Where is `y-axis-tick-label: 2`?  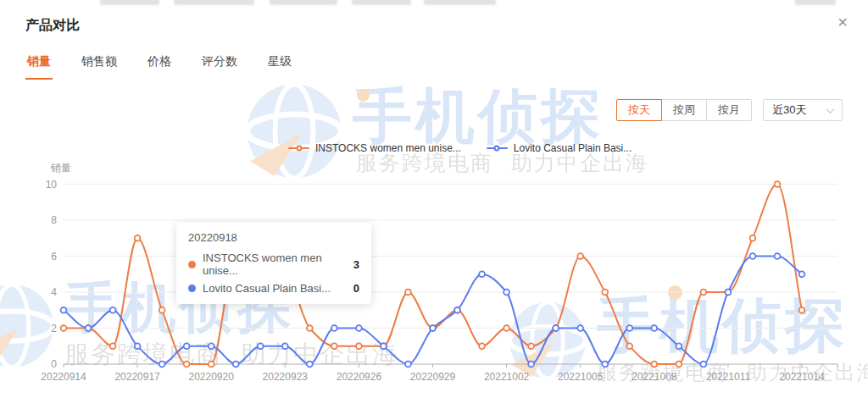 y-axis-tick-label: 2 is located at coordinates (54, 329).